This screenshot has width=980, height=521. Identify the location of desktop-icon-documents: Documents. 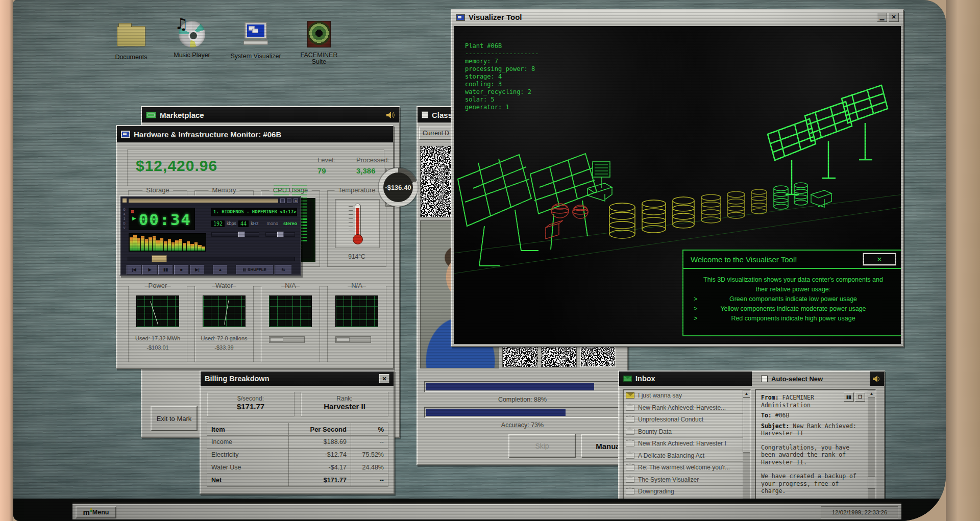
(131, 41).